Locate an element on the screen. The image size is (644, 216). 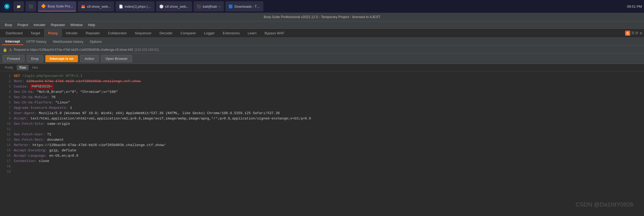
view-tab-raw: Raw is located at coordinates (23, 68).